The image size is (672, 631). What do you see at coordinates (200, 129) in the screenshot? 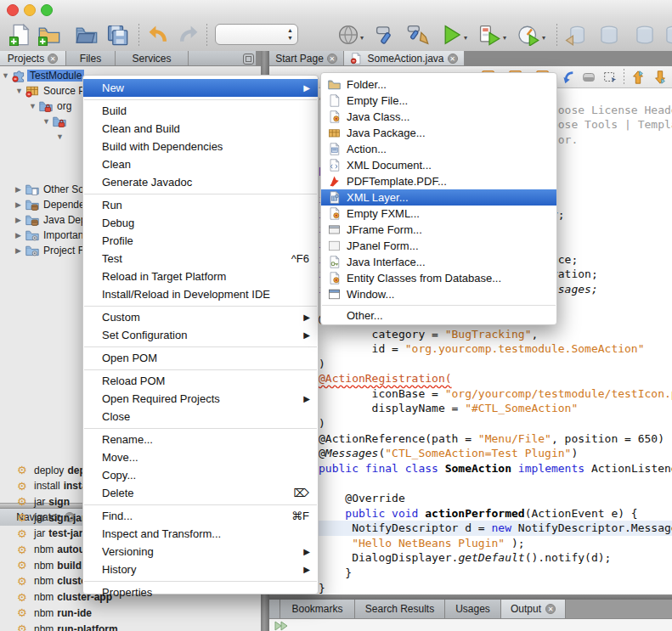
I see `menu-item-clean-and-build: Clean and Build` at bounding box center [200, 129].